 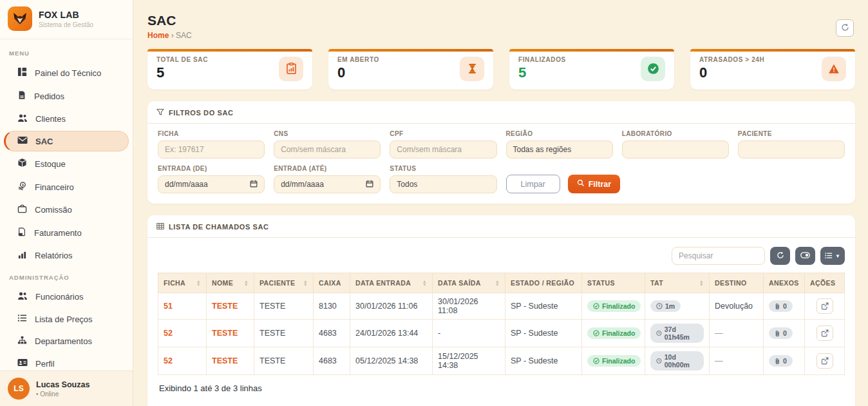 What do you see at coordinates (737, 361) in the screenshot?
I see `destino-cell: —` at bounding box center [737, 361].